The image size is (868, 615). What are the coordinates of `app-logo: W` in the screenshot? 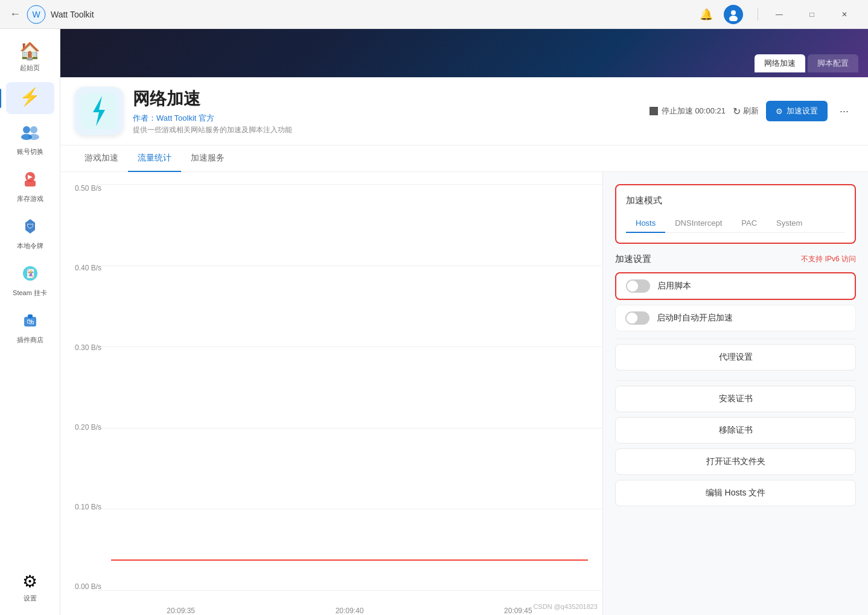 It's located at (36, 14).